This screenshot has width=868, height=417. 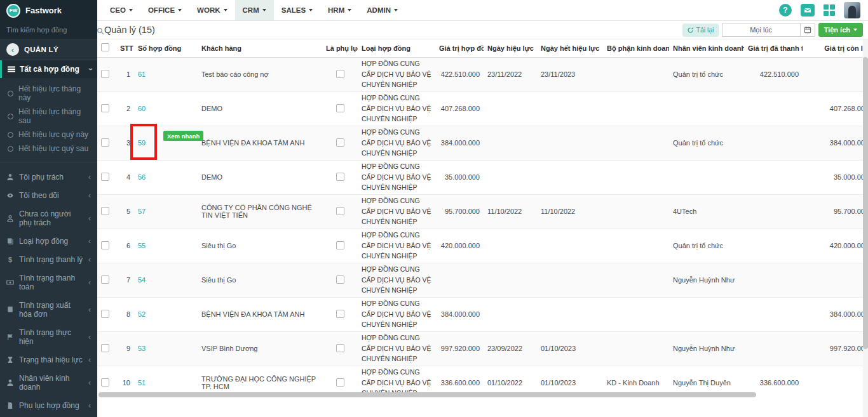 I want to click on contract-number-link: 57, so click(x=142, y=211).